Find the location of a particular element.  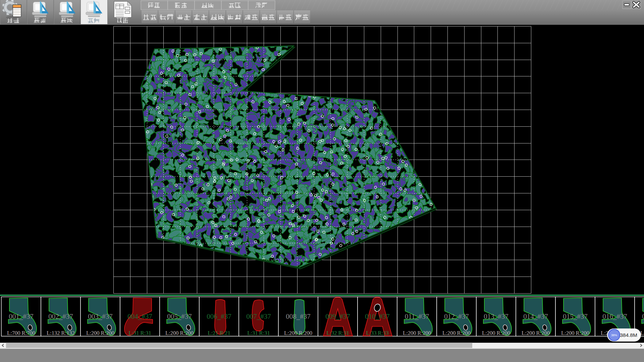

svg-text: 384.8M is located at coordinates (629, 335).